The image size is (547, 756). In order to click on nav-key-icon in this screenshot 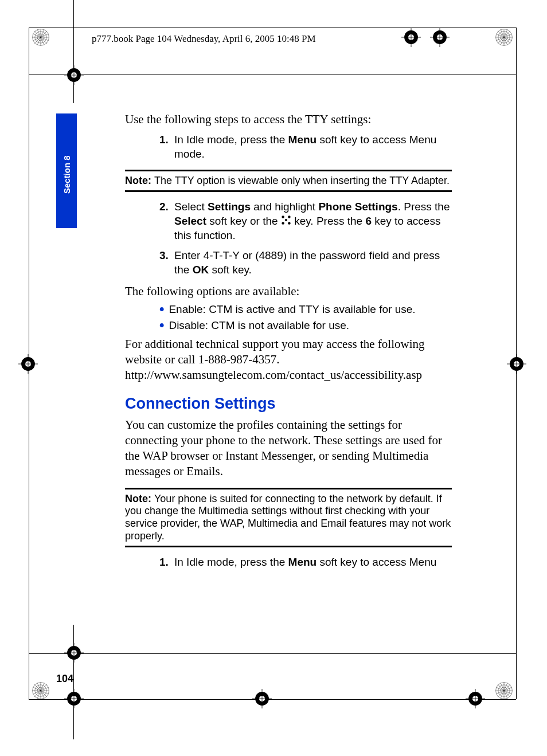, I will do `click(286, 222)`.